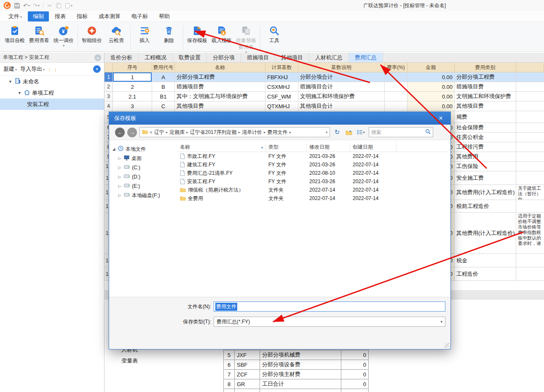 This screenshot has width=544, height=392. What do you see at coordinates (324, 106) in the screenshot?
I see `table-row: 4 3 C 其他项目费 QTXMHJ 其他项目合计 0.00 其他项目费` at bounding box center [324, 106].